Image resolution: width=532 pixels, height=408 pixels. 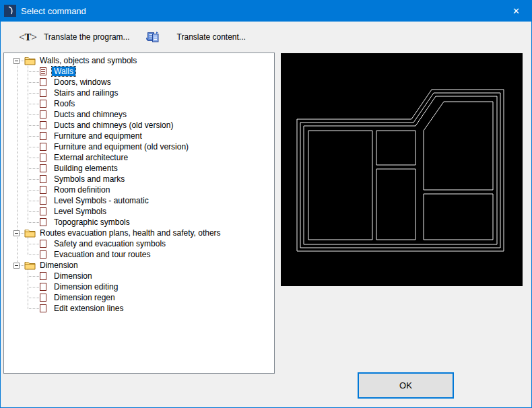 I want to click on tree-item-row: Room definition, so click(x=139, y=190).